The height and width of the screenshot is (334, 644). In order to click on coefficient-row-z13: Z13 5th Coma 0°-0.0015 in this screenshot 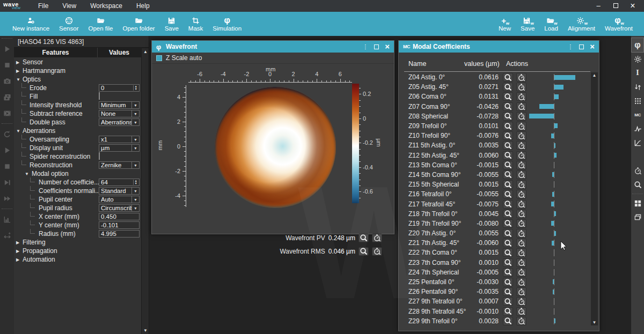, I will do `click(495, 165)`.